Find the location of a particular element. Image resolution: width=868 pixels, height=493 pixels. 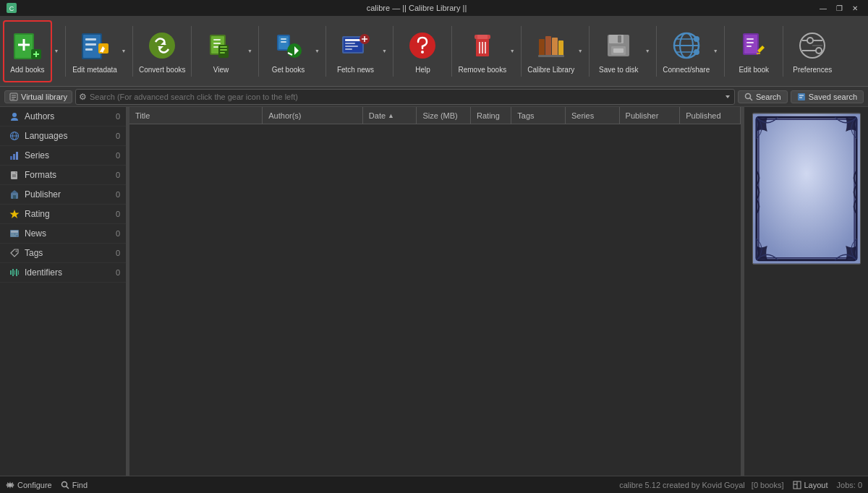

get-books-dropdown is located at coordinates (317, 51).